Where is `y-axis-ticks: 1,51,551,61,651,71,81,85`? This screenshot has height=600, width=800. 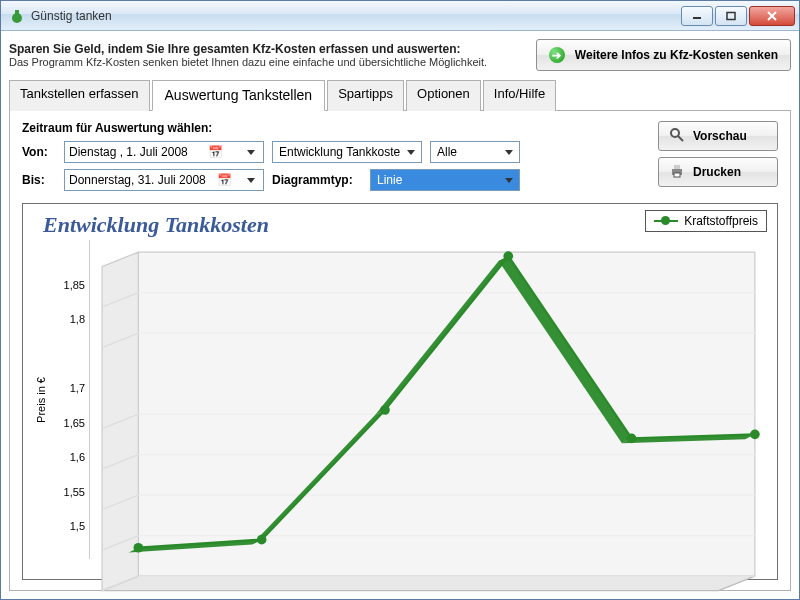
y-axis-ticks: 1,51,551,61,651,71,81,85 is located at coordinates (69, 400).